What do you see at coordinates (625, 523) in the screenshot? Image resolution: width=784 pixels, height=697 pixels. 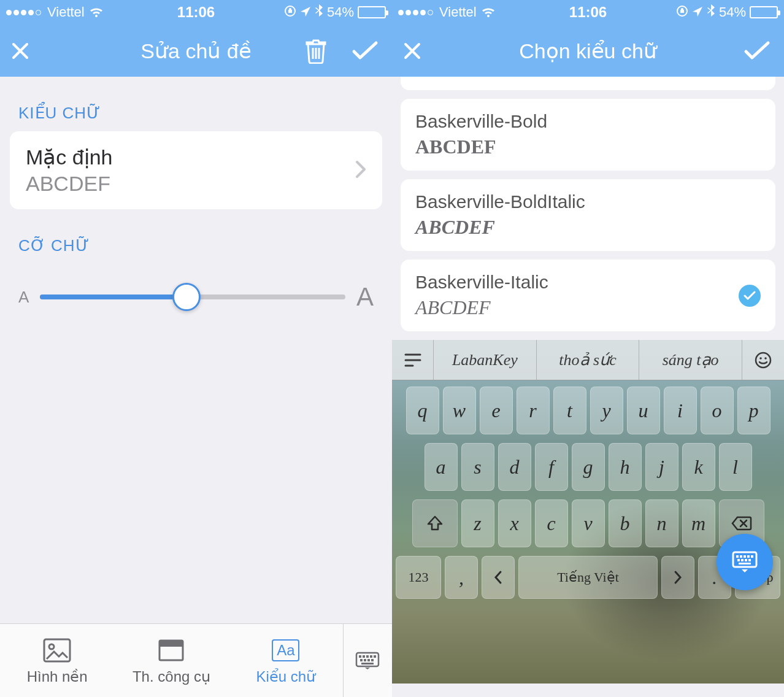 I see `key-b: b` at bounding box center [625, 523].